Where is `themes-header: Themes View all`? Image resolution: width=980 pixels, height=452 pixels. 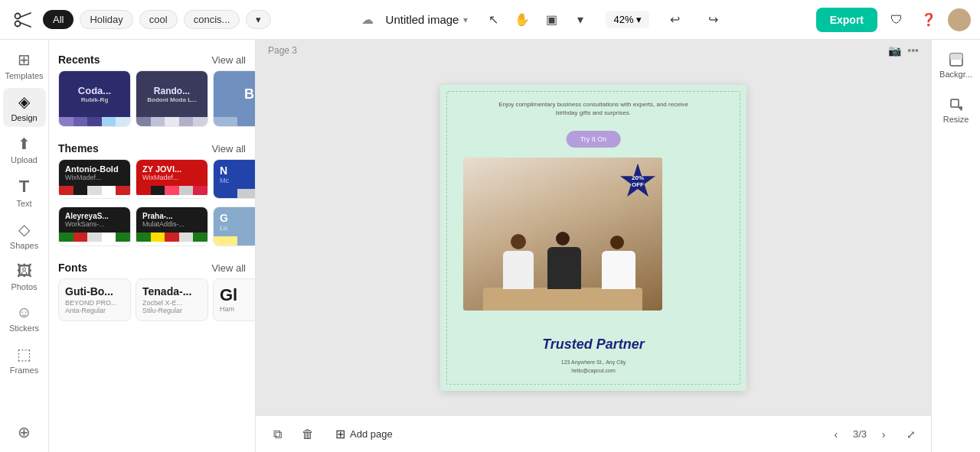
themes-header: Themes View all is located at coordinates (152, 147).